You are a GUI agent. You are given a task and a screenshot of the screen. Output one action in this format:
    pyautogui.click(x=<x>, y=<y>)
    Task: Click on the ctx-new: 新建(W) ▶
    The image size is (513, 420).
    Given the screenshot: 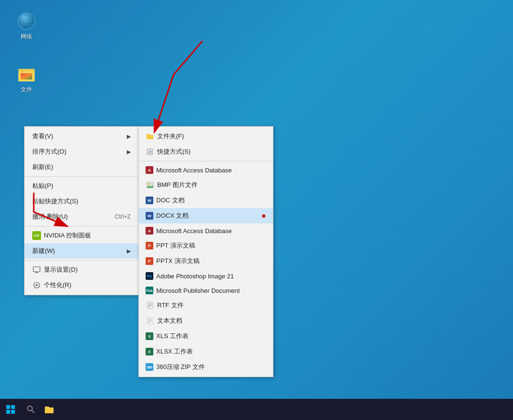 What is the action you would take?
    pyautogui.click(x=81, y=251)
    